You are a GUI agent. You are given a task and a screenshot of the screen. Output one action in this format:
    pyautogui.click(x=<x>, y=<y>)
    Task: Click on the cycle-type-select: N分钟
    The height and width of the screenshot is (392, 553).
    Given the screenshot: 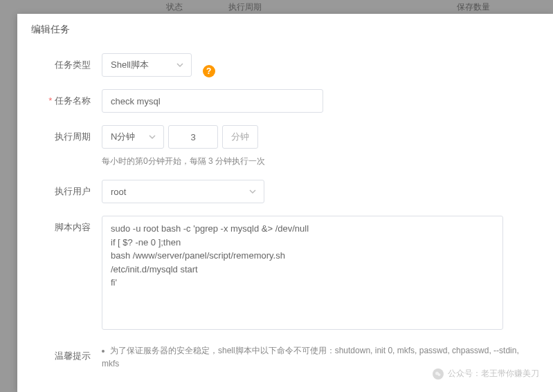 What is the action you would take?
    pyautogui.click(x=133, y=137)
    